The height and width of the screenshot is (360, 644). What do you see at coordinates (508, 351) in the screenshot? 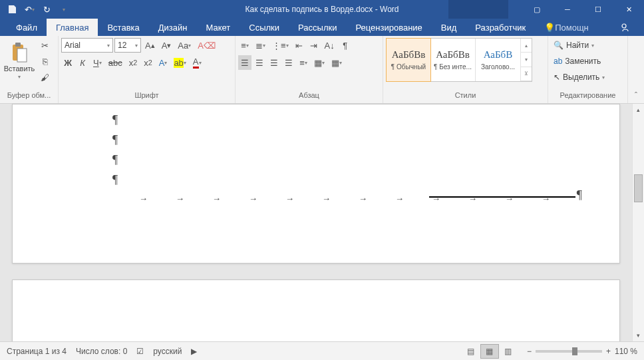
I see `view-web-icon: ▥` at bounding box center [508, 351].